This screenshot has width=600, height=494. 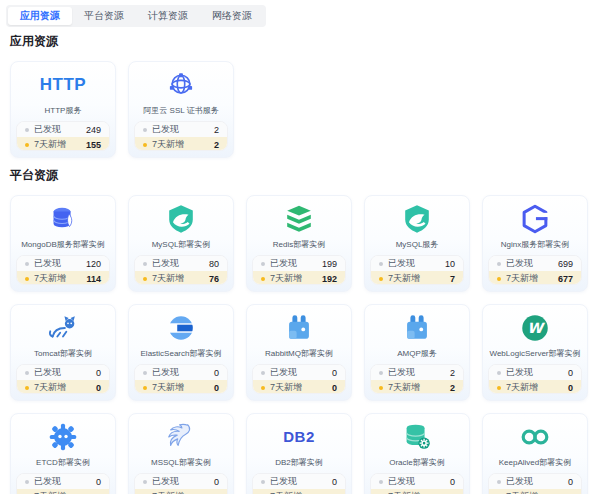 What do you see at coordinates (181, 144) in the screenshot?
I see `new7d-row: 7天新增 2` at bounding box center [181, 144].